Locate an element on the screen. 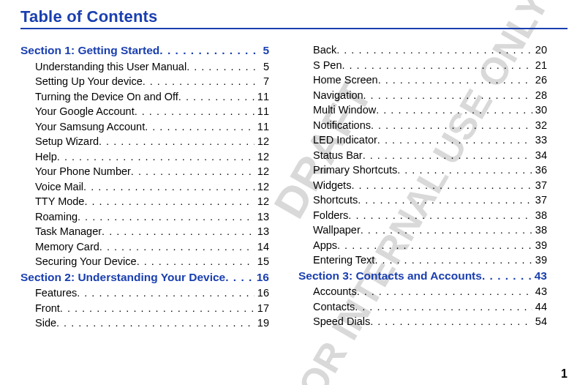 This screenshot has height=385, width=588. toc-label: Widgets is located at coordinates (332, 186).